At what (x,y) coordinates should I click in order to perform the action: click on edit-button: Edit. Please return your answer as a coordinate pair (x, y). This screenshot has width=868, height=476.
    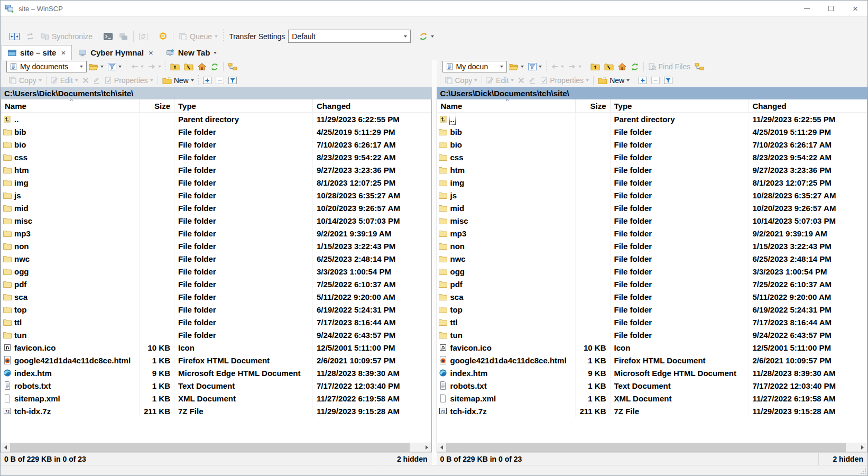
    Looking at the image, I should click on (500, 80).